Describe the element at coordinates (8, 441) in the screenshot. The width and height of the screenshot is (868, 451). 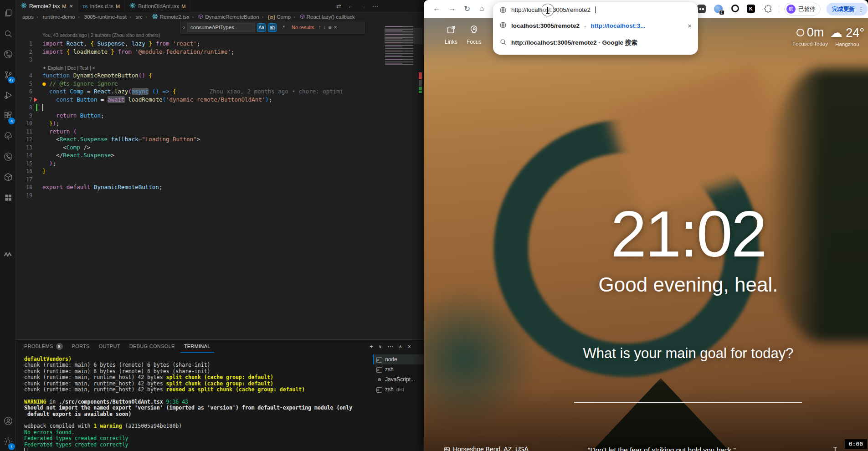
I see `settings-gear-icon: 1` at that location.